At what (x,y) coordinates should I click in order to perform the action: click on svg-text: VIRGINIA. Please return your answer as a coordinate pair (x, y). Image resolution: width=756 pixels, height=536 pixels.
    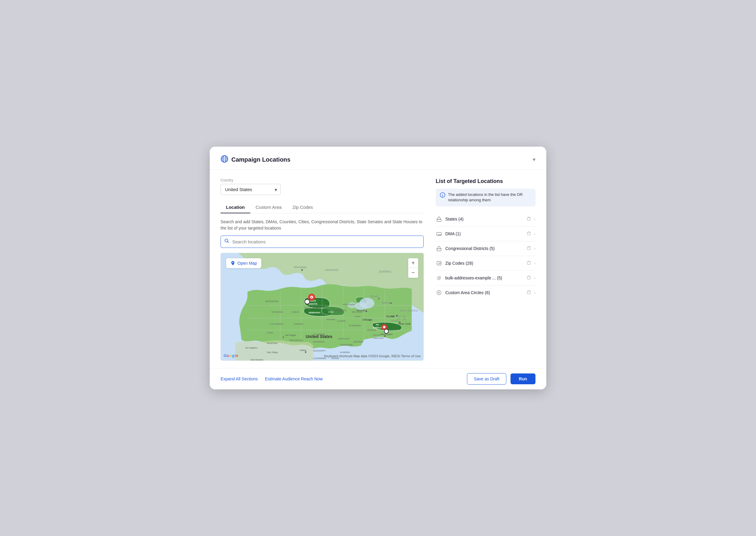
    Looking at the image, I should click on (372, 330).